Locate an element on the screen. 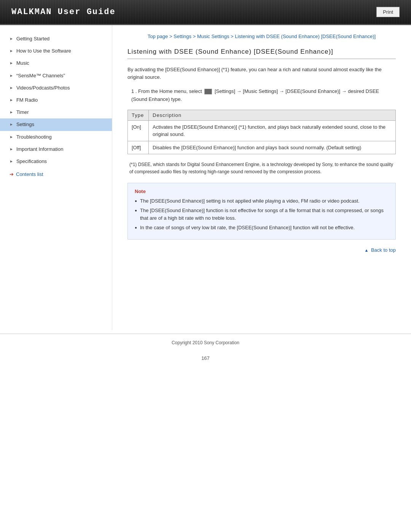 Image resolution: width=411 pixels, height=532 pixels. copyright-text: Copyright 2010 Sony Corporation is located at coordinates (206, 343).